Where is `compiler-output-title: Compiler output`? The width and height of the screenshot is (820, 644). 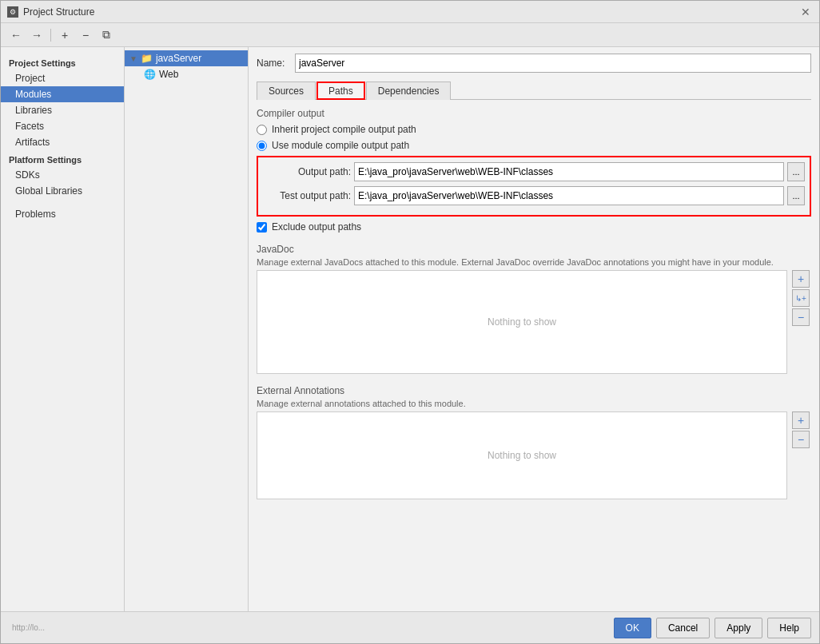
compiler-output-title: Compiler output is located at coordinates (534, 113).